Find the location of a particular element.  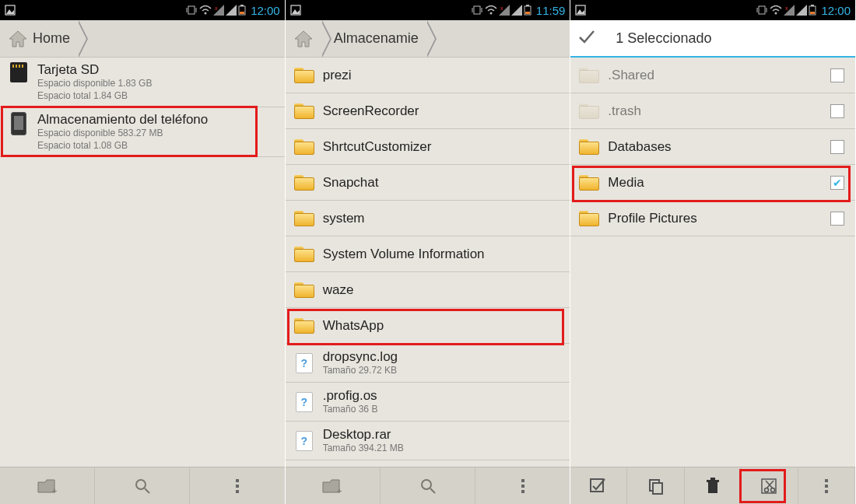

selection-count-label: 1 Seleccionado is located at coordinates (663, 39).